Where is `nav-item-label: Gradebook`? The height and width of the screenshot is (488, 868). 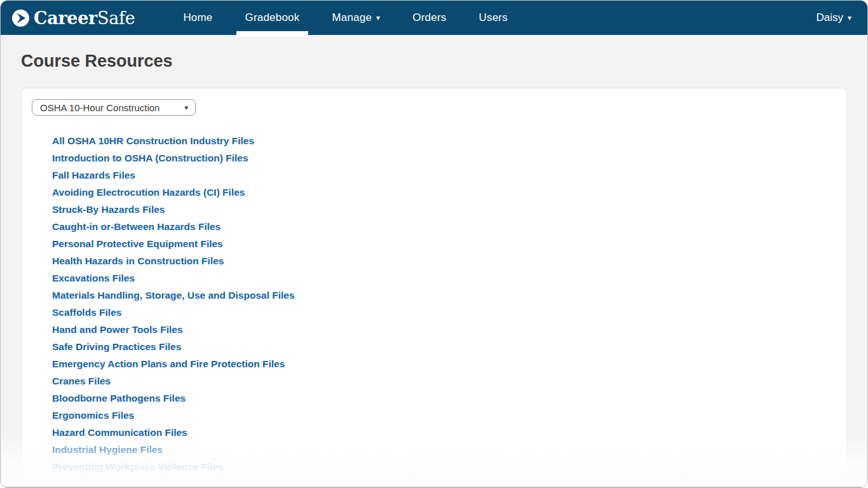 nav-item-label: Gradebook is located at coordinates (273, 18).